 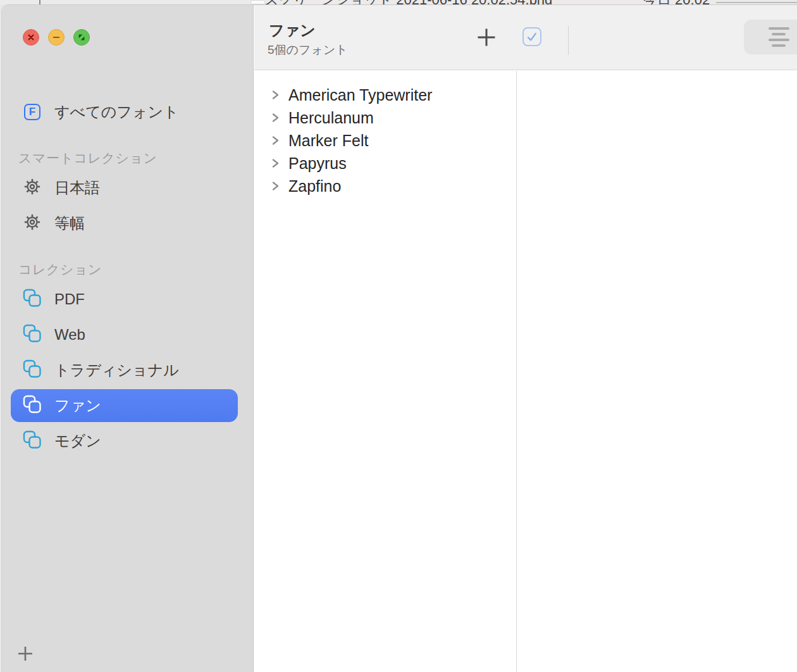 What do you see at coordinates (385, 118) in the screenshot?
I see `font-family-row: Herculanum` at bounding box center [385, 118].